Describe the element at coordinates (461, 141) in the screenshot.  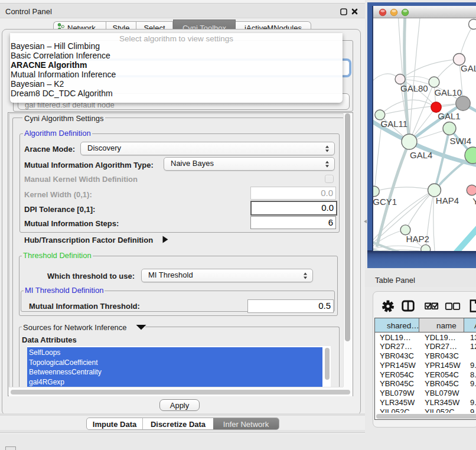
I see `svg-text: SWI4` at that location.